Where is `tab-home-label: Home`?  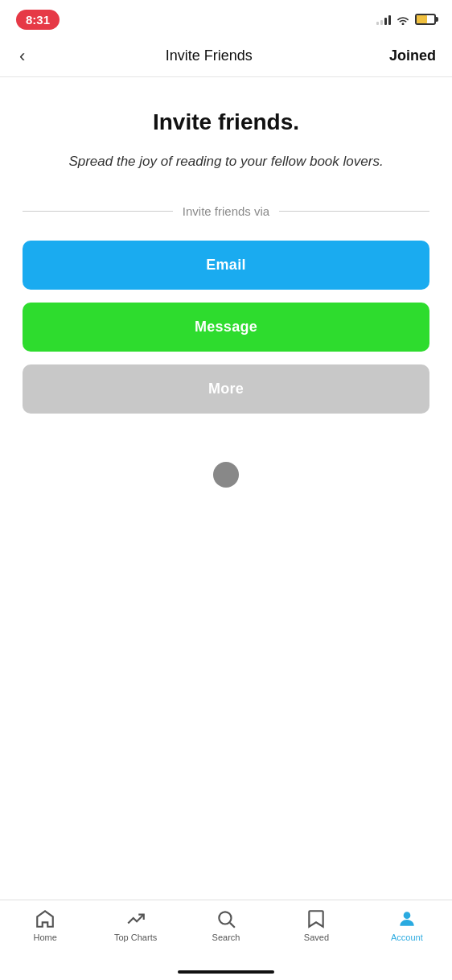
tab-home-label: Home is located at coordinates (45, 937).